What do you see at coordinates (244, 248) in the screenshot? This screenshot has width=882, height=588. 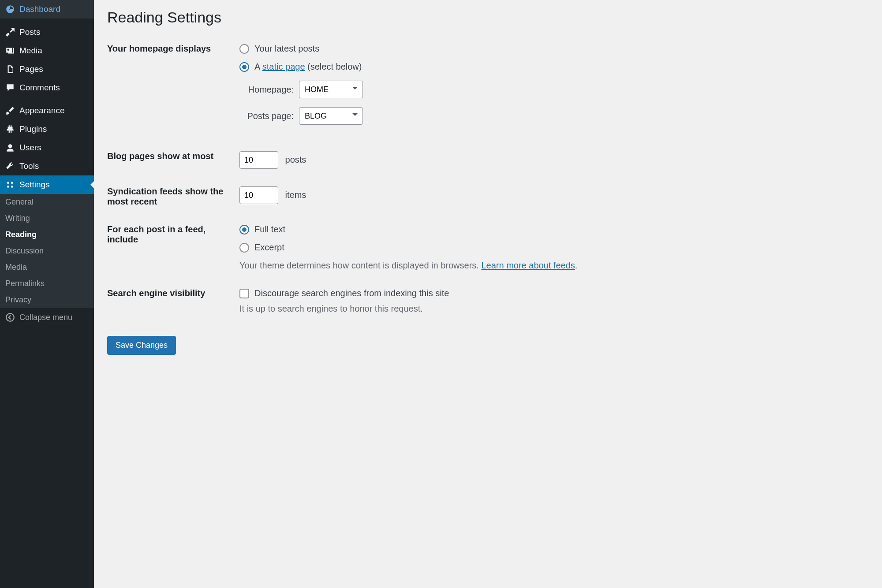 I see `radio-excerpt` at bounding box center [244, 248].